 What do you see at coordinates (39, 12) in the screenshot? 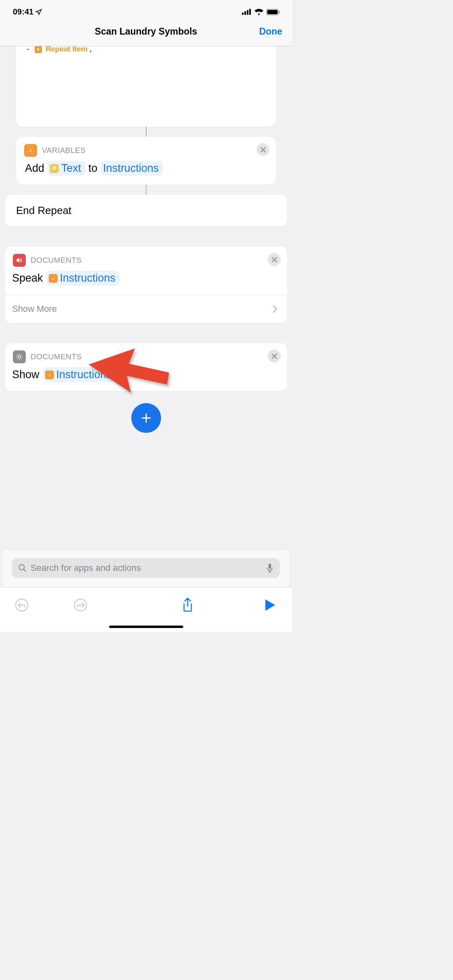
I see `location-icon` at bounding box center [39, 12].